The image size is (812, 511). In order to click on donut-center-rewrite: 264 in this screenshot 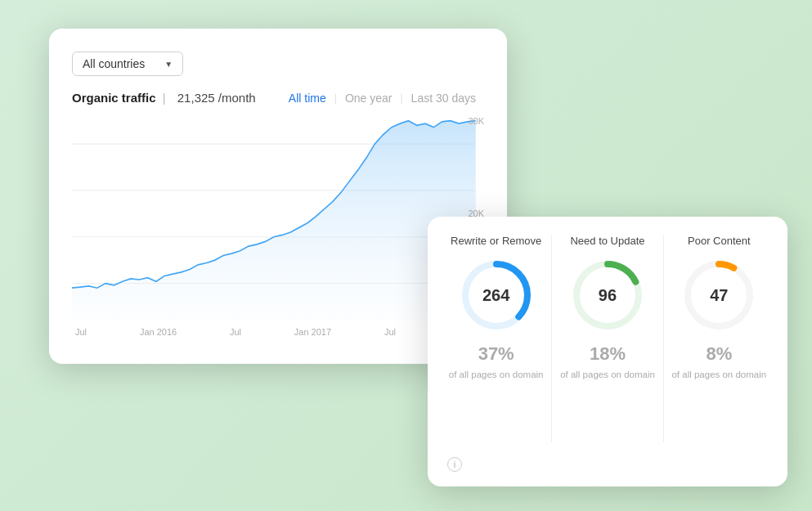, I will do `click(496, 296)`.